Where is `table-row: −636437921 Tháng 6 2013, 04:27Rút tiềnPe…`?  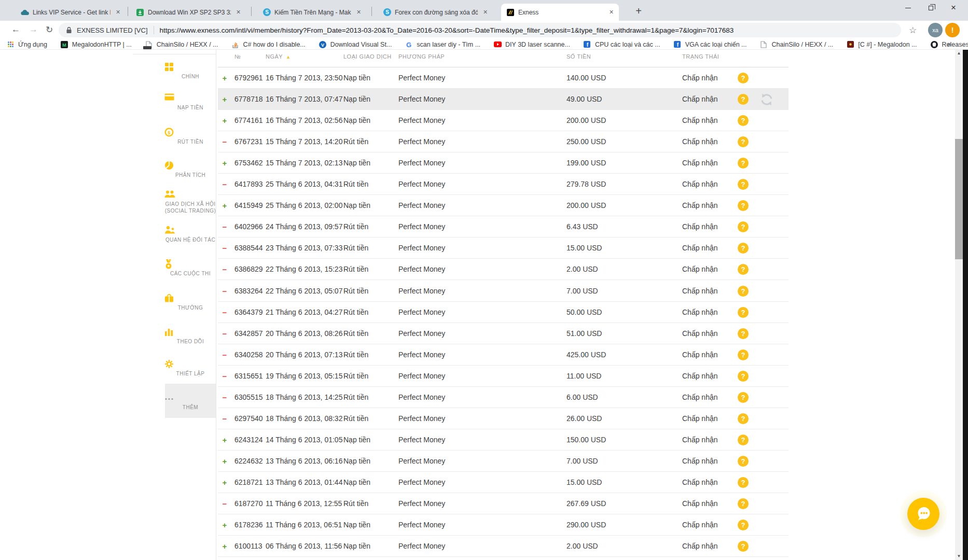 table-row: −636437921 Tháng 6 2013, 04:27Rút tiềnPe… is located at coordinates (503, 312).